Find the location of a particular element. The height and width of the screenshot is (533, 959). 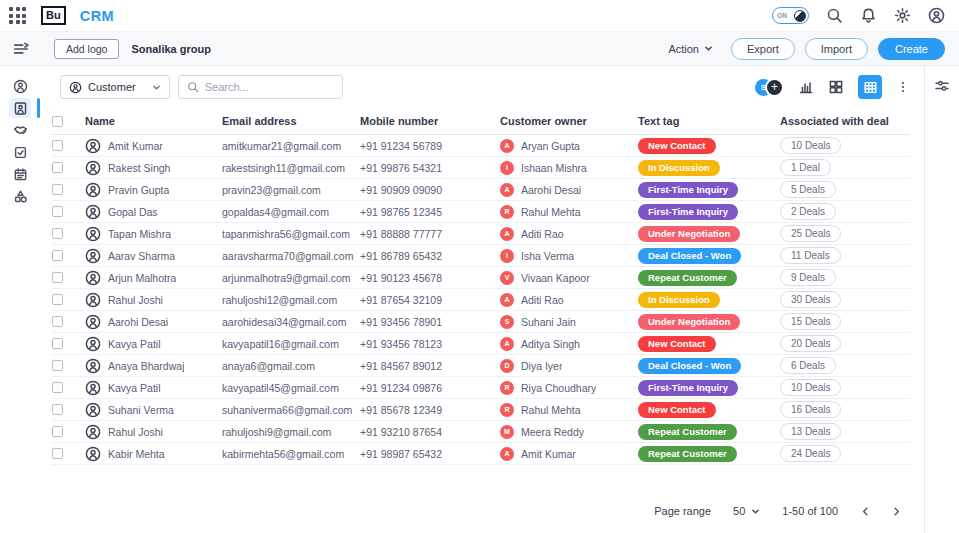

gear-icon is located at coordinates (902, 16).